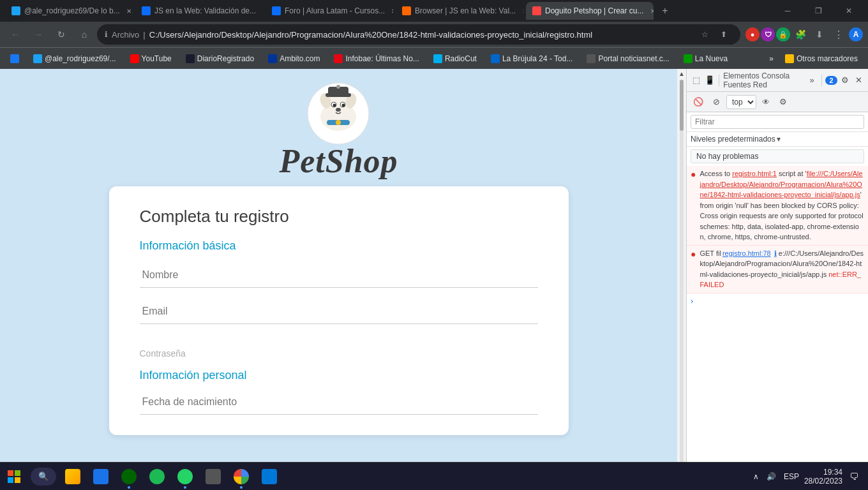 The image size is (868, 490). I want to click on menu-icon: ⋮, so click(839, 34).